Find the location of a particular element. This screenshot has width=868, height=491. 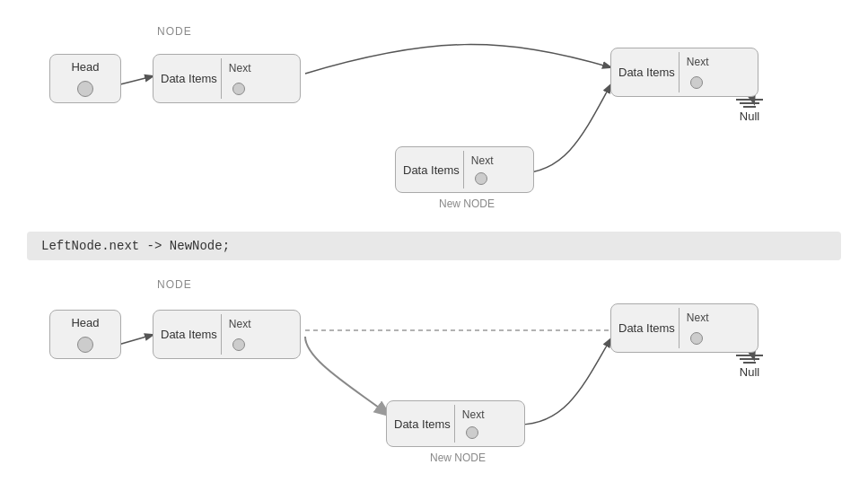

new-node-top: Data Items Next is located at coordinates (465, 170).